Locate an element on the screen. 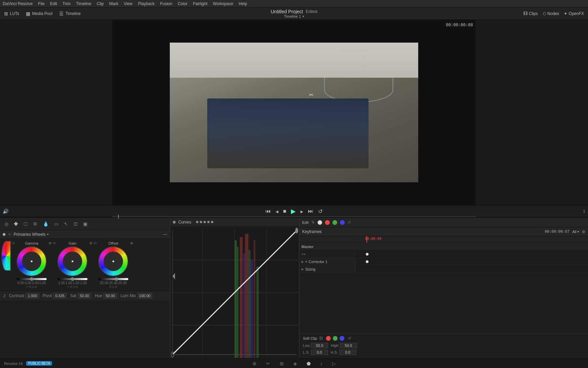 Image resolution: width=588 pixels, height=368 pixels. curves-display is located at coordinates (235, 292).